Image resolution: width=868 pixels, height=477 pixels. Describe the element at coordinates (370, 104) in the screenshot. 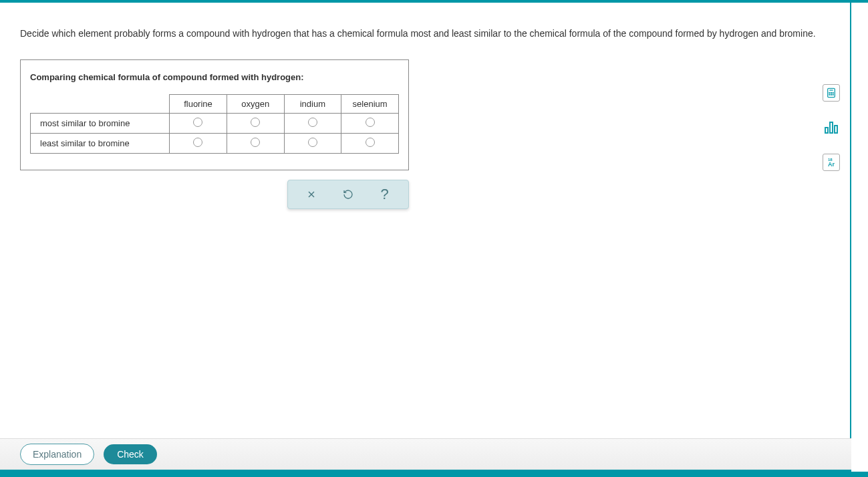

I see `col-header: selenium` at that location.